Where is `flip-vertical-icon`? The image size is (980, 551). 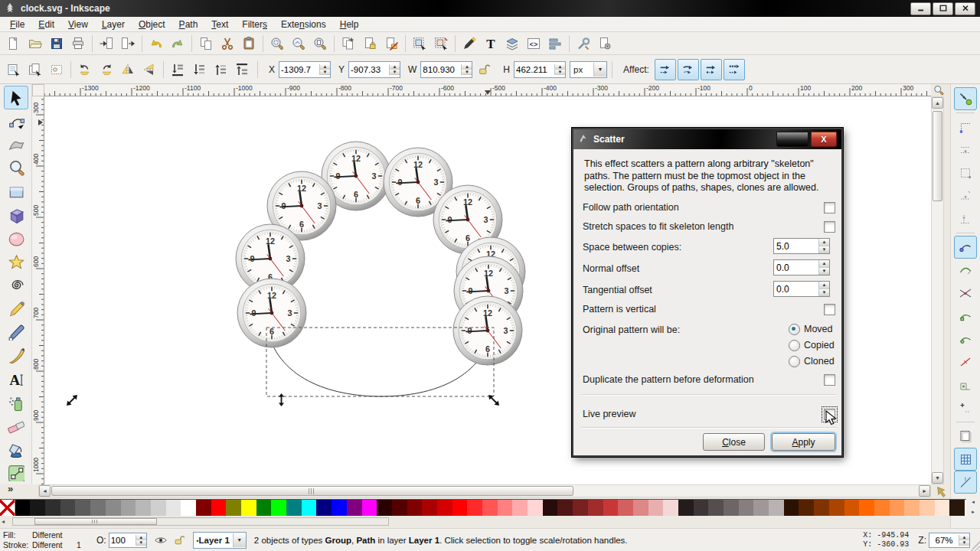 flip-vertical-icon is located at coordinates (149, 70).